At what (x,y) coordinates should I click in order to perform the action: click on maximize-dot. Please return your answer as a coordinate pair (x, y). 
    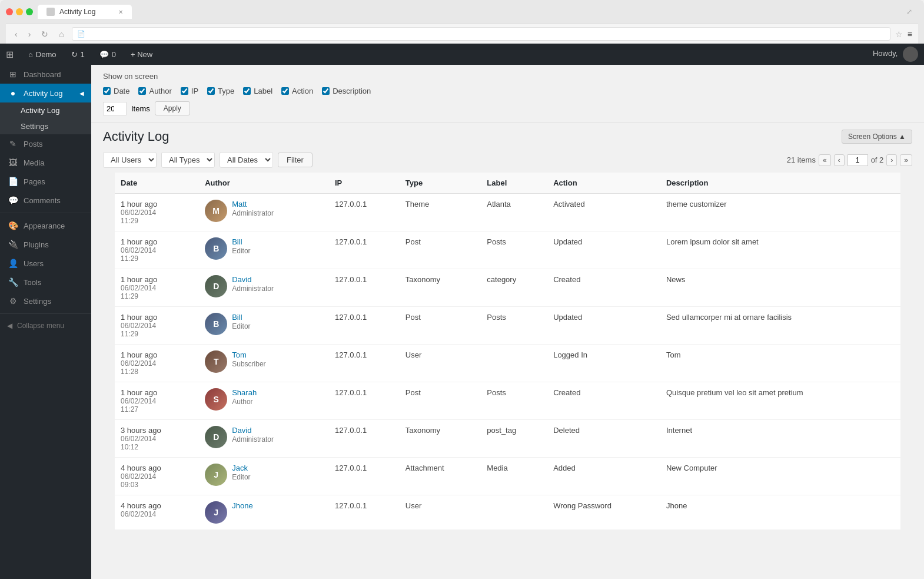
    Looking at the image, I should click on (29, 12).